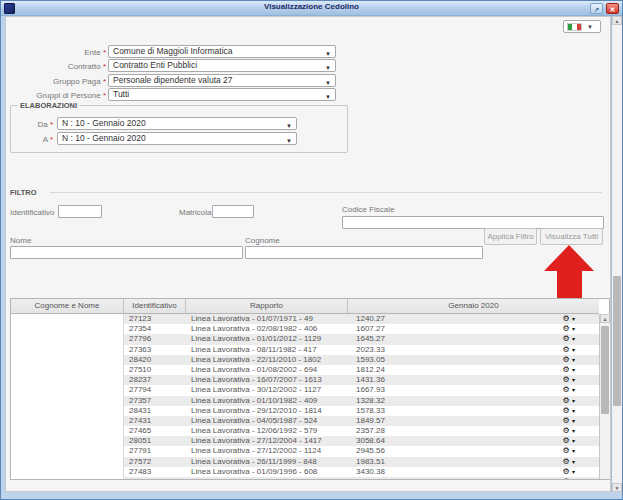  I want to click on cell-identificativo: 27363, so click(155, 350).